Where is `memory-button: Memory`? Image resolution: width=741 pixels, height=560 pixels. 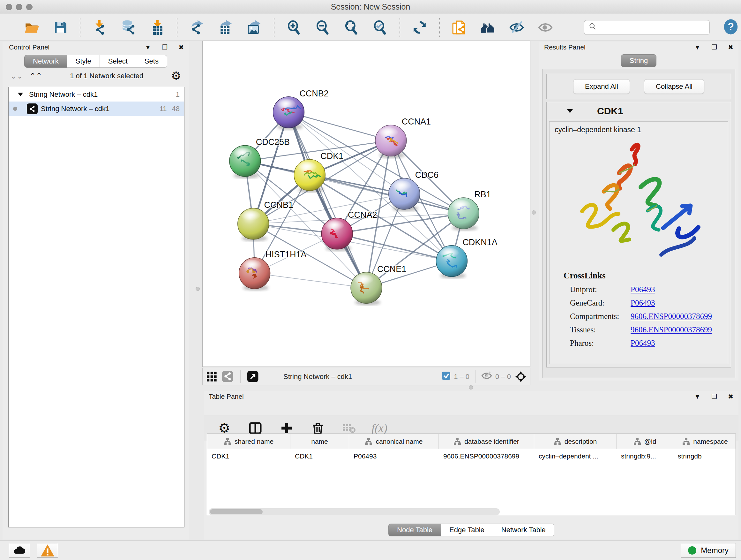
memory-button: Memory is located at coordinates (708, 550).